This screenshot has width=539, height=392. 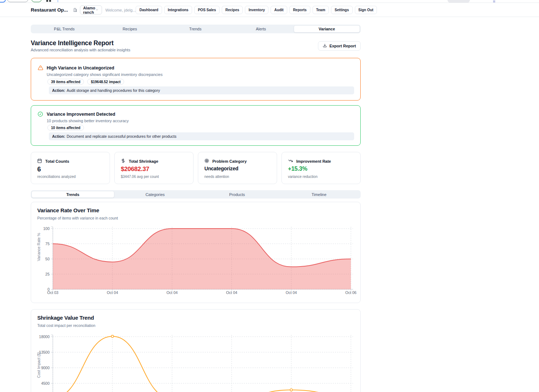 I want to click on alert-description: Uncategorized category shows significant…, so click(x=105, y=74).